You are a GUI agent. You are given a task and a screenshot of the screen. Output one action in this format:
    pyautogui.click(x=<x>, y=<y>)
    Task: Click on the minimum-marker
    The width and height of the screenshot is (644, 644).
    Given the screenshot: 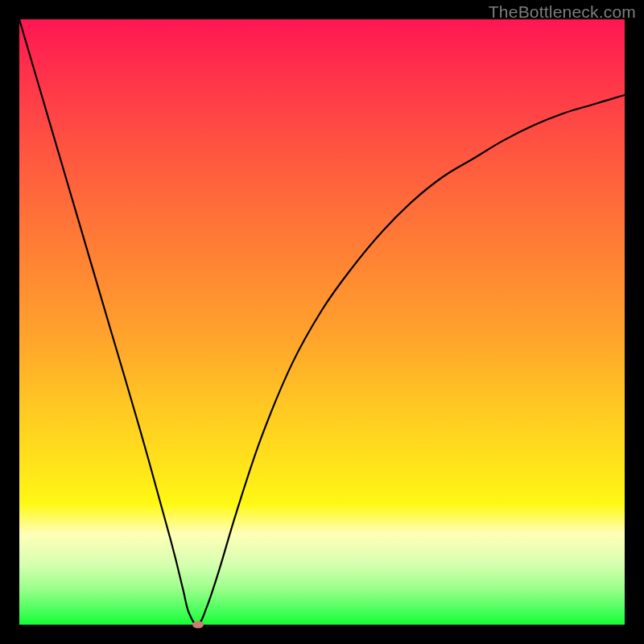 What is the action you would take?
    pyautogui.click(x=198, y=625)
    